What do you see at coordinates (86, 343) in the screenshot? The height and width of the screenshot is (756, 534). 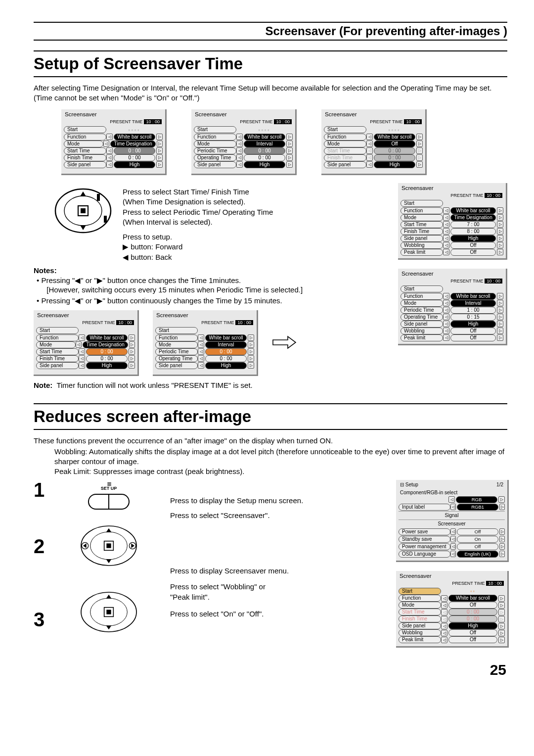 I see `menu-f: Screensaver PRESENT TIME10 : 00 Start Fu…` at bounding box center [86, 343].